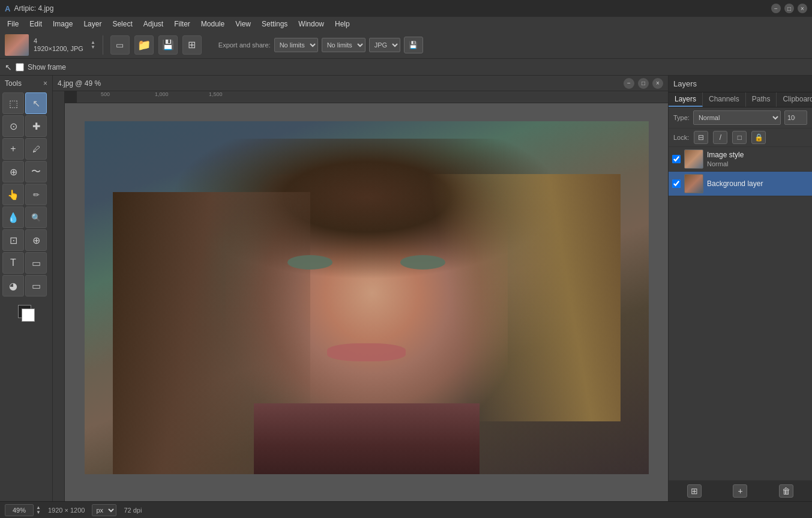  What do you see at coordinates (92, 24) in the screenshot?
I see `menu-layer: Layer` at bounding box center [92, 24].